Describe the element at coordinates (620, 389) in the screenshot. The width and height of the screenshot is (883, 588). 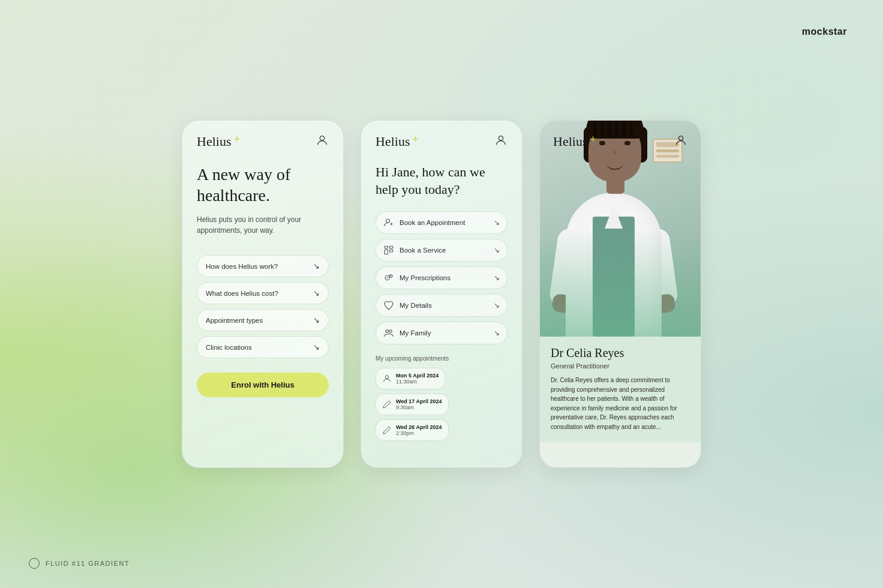
I see `doctor-info-section: Dr Celia Reyes General Practitioner Dr. …` at that location.